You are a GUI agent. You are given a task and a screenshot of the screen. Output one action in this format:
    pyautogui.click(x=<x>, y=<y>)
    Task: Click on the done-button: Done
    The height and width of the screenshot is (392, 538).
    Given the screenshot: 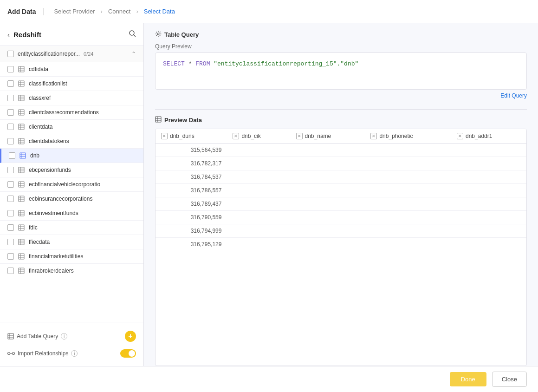 What is the action you would take?
    pyautogui.click(x=468, y=379)
    